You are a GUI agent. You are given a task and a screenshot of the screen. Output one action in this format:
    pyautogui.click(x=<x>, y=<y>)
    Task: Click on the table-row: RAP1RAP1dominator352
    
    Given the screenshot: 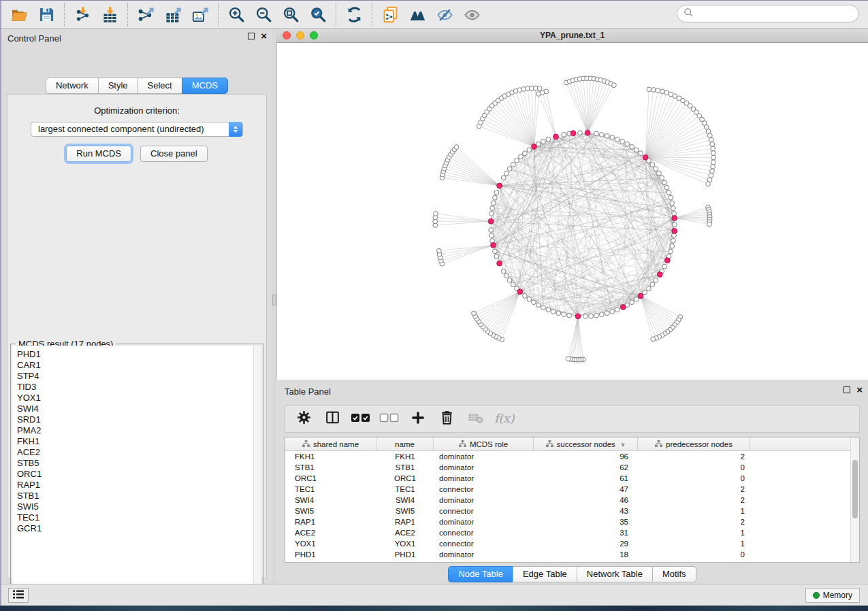 What is the action you would take?
    pyautogui.click(x=572, y=522)
    